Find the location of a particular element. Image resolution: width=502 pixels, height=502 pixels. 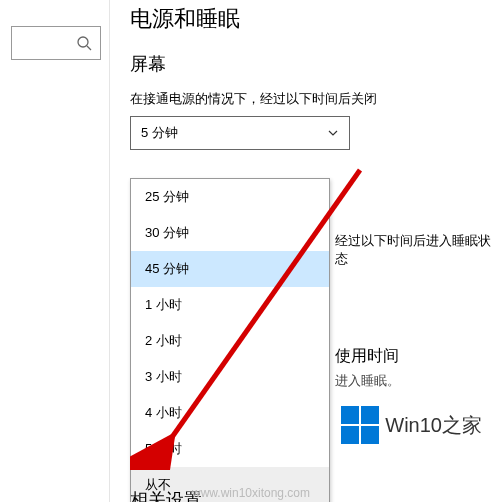

usage-time-text: 进入睡眠。 is located at coordinates (368, 381).